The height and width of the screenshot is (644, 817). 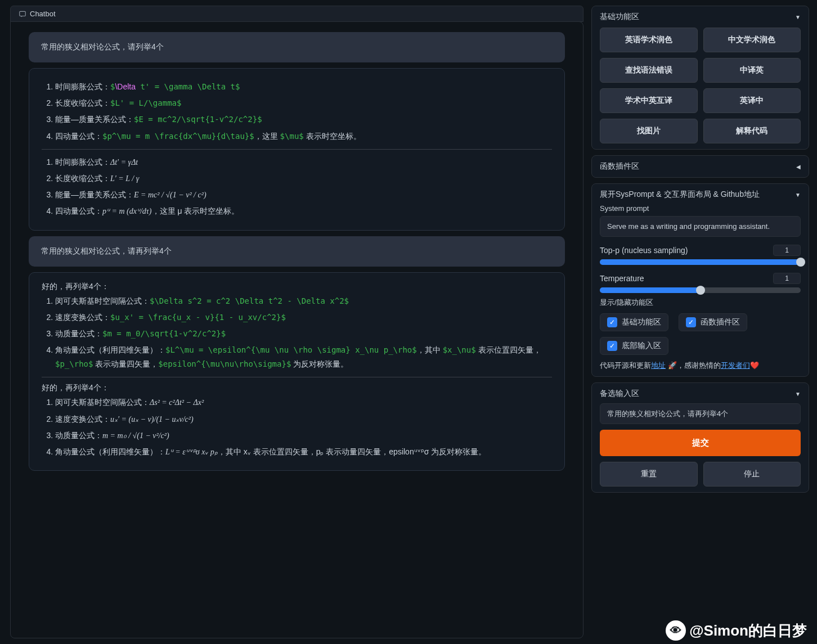 I want to click on alt-input-field, so click(x=700, y=414).